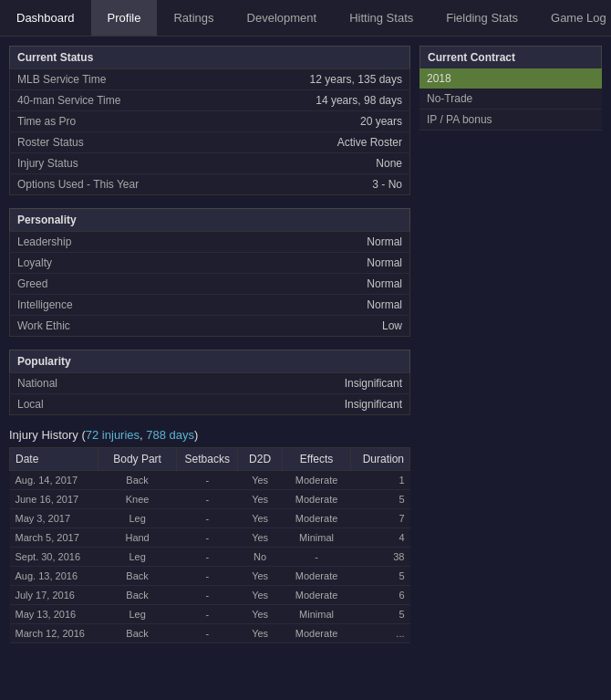 Image resolution: width=611 pixels, height=700 pixels. Describe the element at coordinates (210, 434) in the screenshot. I see `injury-history-title: Injury History (72 injuries, 788 days)` at that location.